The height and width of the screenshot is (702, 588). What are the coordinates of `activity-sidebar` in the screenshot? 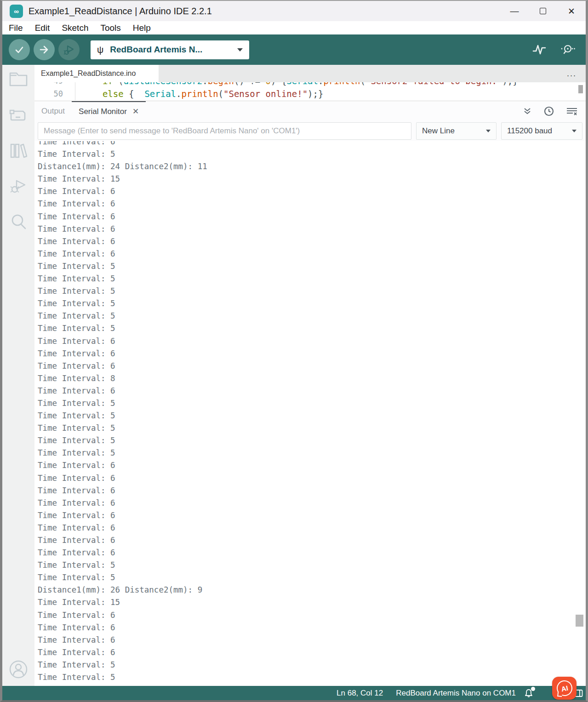 It's located at (18, 375).